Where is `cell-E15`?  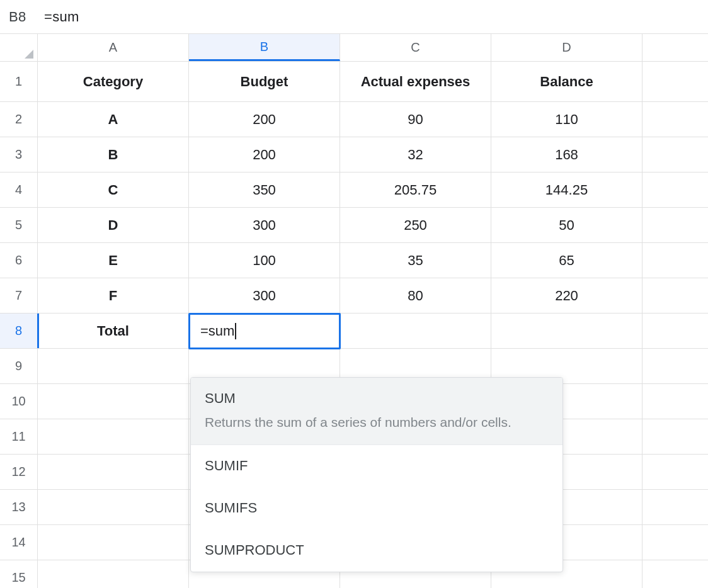
cell-E15 is located at coordinates (675, 574).